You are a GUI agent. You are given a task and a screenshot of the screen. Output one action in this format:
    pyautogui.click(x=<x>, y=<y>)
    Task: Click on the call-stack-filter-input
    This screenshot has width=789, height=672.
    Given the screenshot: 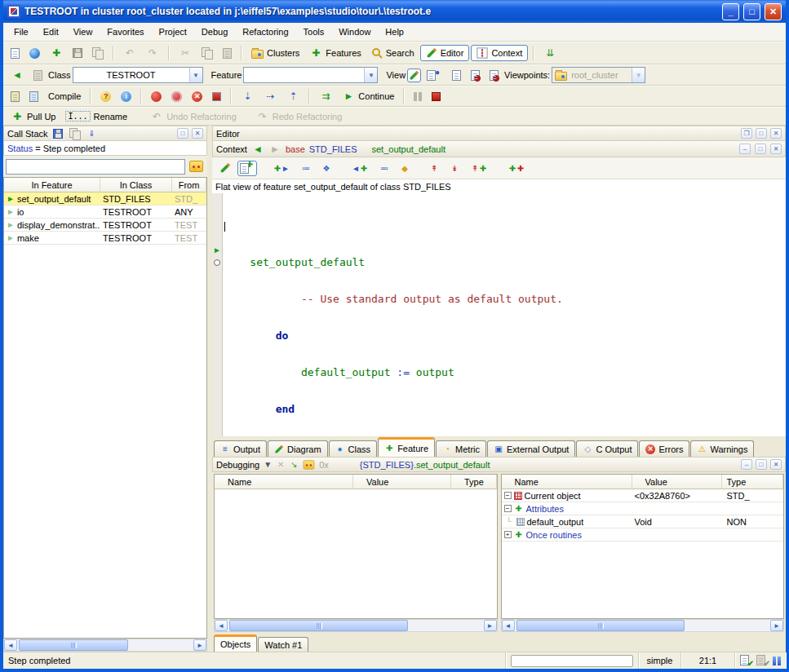 What is the action you would take?
    pyautogui.click(x=95, y=166)
    